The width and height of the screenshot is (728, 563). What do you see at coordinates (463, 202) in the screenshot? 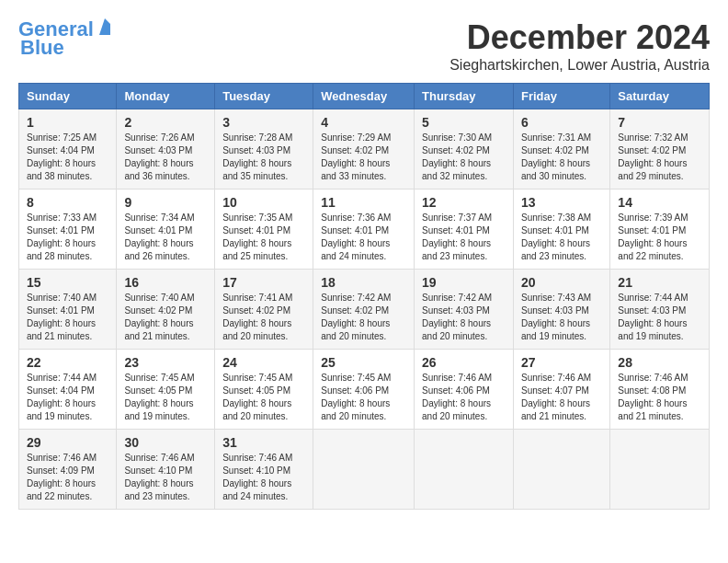
I see `day-number: 12` at bounding box center [463, 202].